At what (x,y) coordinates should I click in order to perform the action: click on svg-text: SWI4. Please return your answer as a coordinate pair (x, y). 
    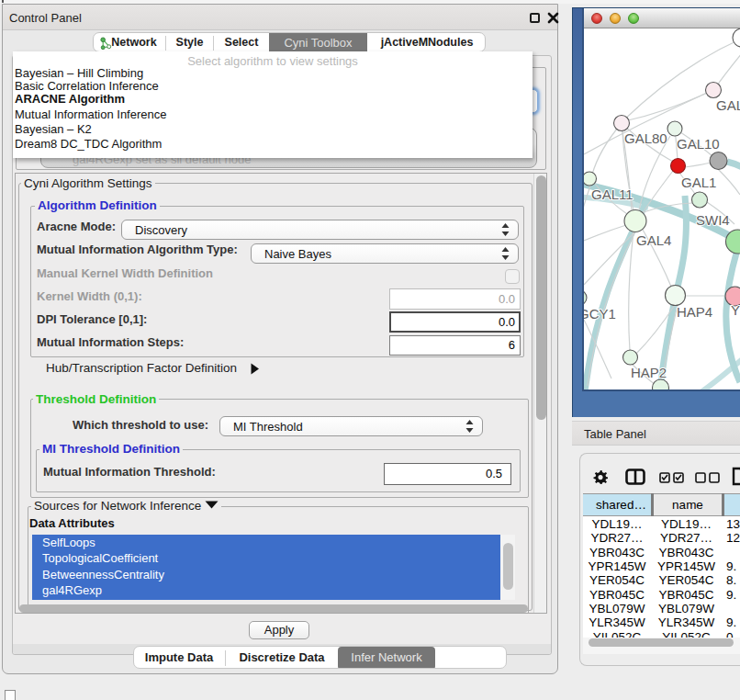
    Looking at the image, I should click on (712, 220).